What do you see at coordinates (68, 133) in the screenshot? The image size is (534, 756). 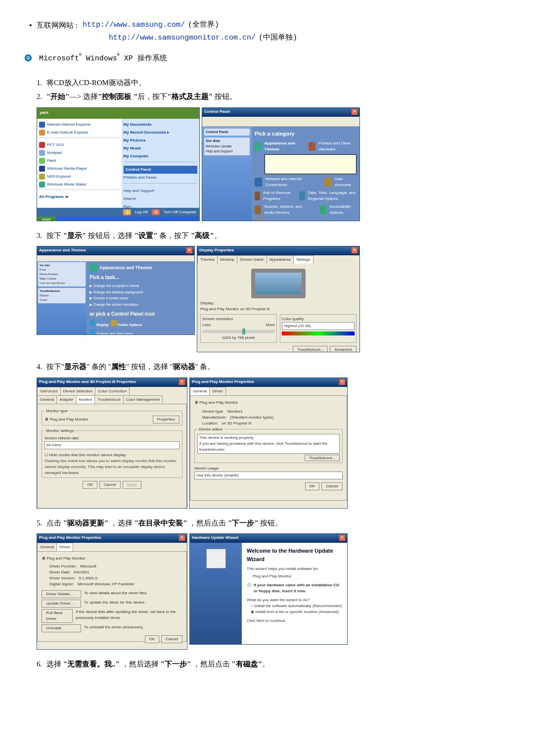 I see `startmenu-item: E-mail Outlook Express` at bounding box center [68, 133].